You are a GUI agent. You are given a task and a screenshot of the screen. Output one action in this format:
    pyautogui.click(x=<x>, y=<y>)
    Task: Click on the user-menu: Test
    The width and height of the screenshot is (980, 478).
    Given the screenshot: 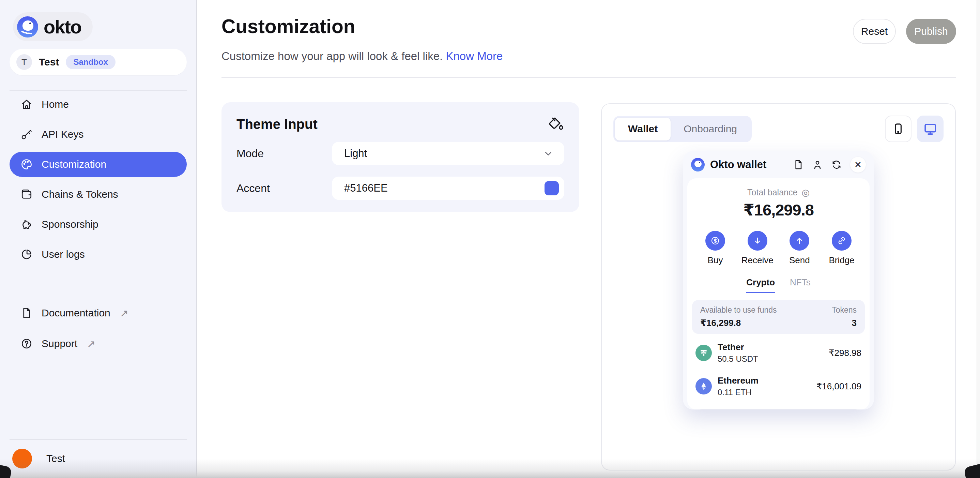 What is the action you would take?
    pyautogui.click(x=98, y=459)
    